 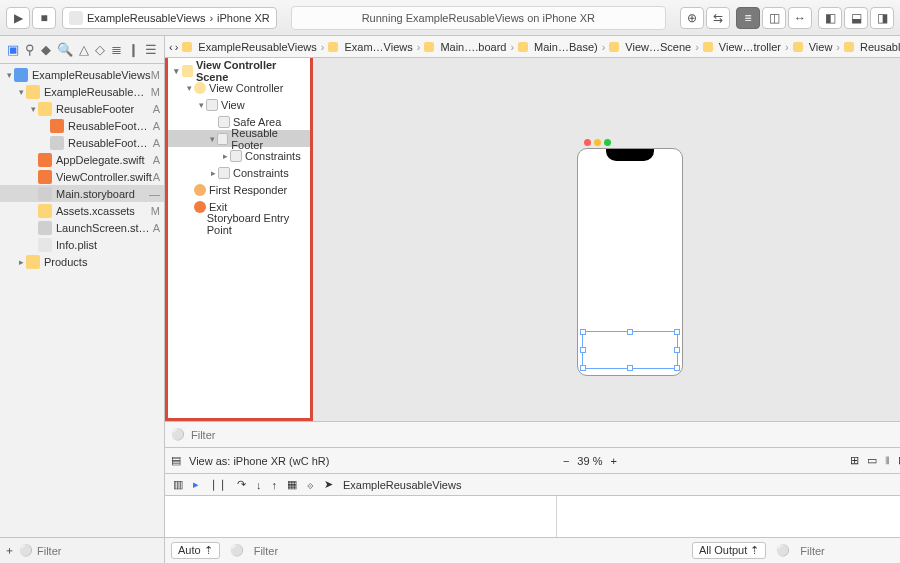 I want to click on forward-button: ›, so click(x=177, y=47).